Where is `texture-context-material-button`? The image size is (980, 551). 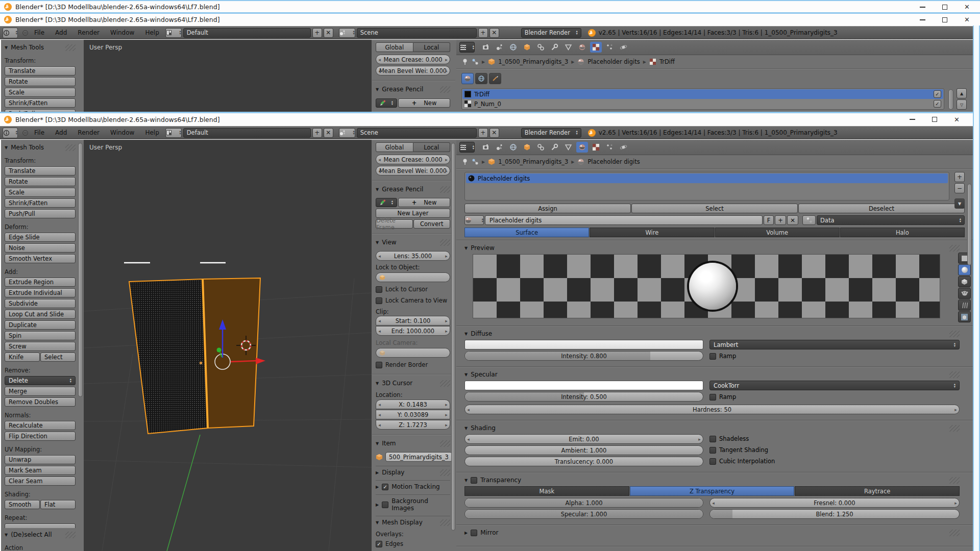
texture-context-material-button is located at coordinates (468, 79).